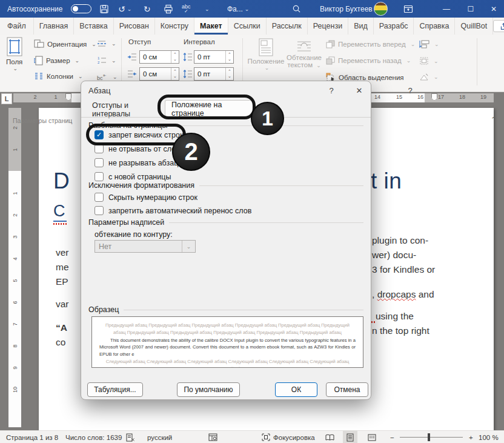  I want to click on proofing-errors-icon, so click(131, 437).